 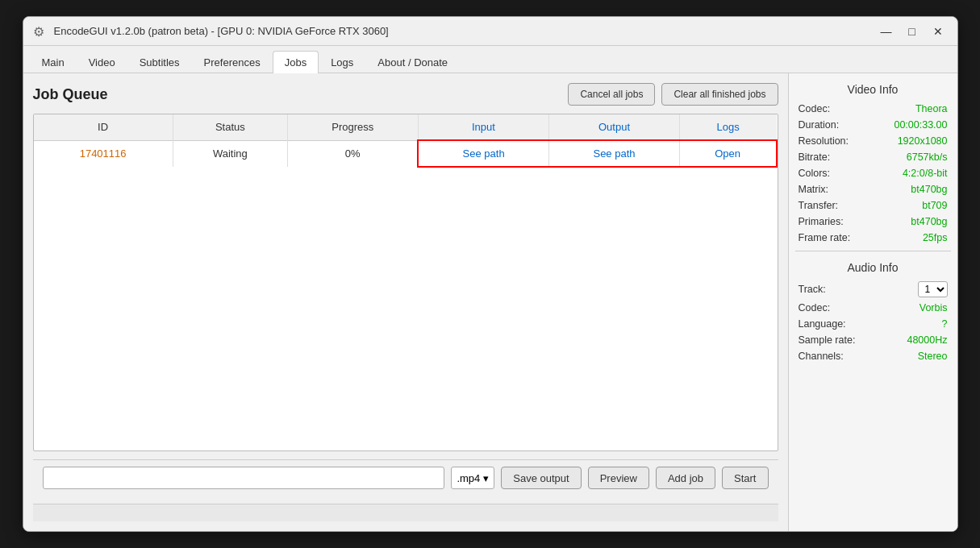 What do you see at coordinates (873, 324) in the screenshot?
I see `audio-language-row: Language: ?` at bounding box center [873, 324].